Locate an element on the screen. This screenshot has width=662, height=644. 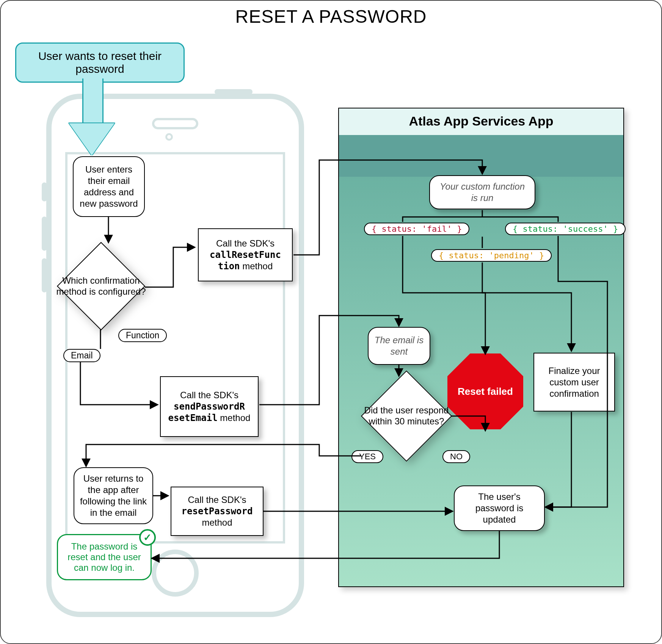
arrow-down-icon is located at coordinates (92, 118).